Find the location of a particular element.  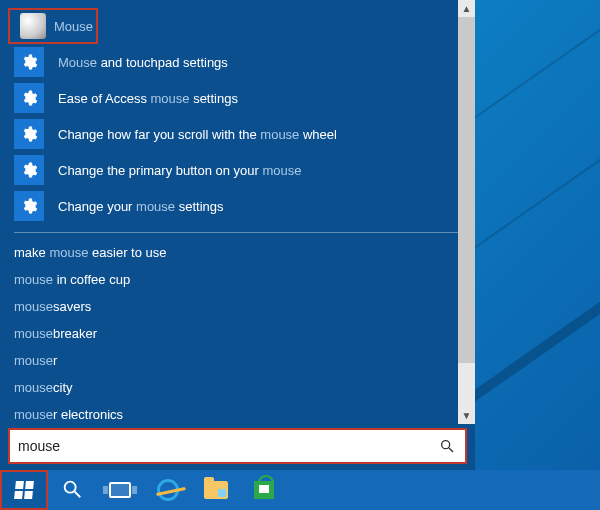

result-app-mouse: Mouse is located at coordinates (53, 26).